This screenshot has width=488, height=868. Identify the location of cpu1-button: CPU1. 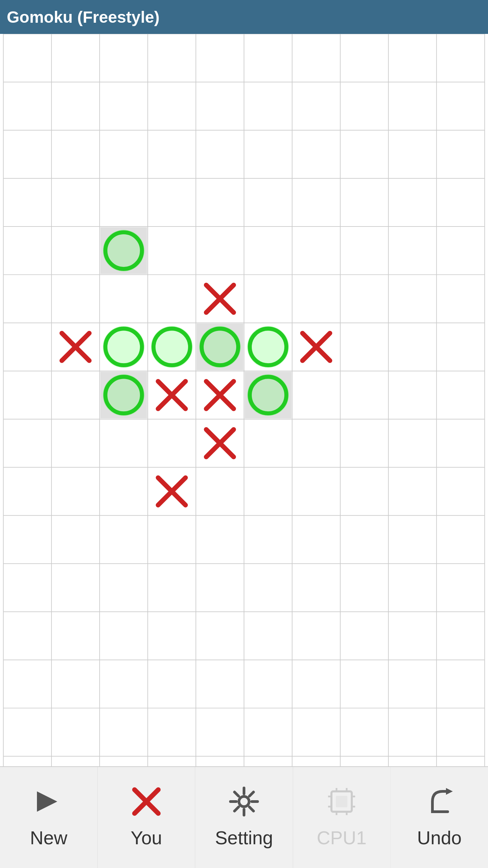
(342, 817).